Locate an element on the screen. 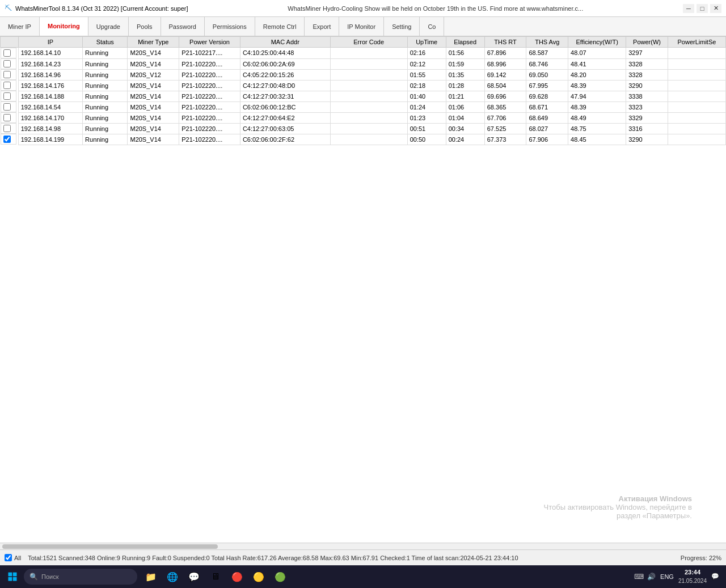 The height and width of the screenshot is (588, 726). taskbar-app6: 🟡 is located at coordinates (259, 577).